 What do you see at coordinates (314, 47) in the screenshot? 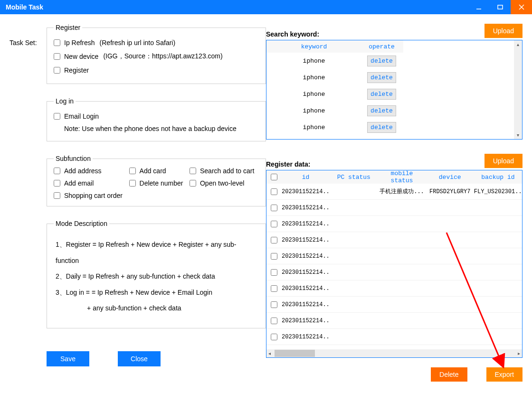
I see `keyword-header: keyword` at bounding box center [314, 47].